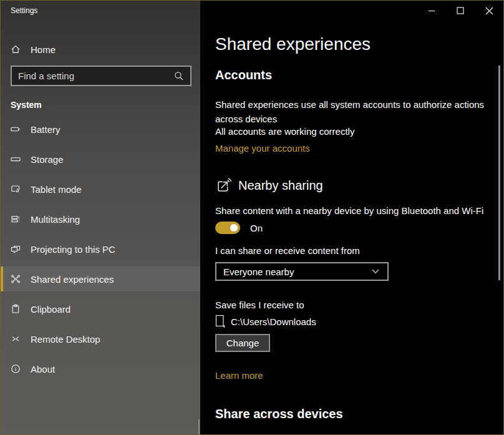  I want to click on sidebar-item-multitasking: Multitasking, so click(100, 219).